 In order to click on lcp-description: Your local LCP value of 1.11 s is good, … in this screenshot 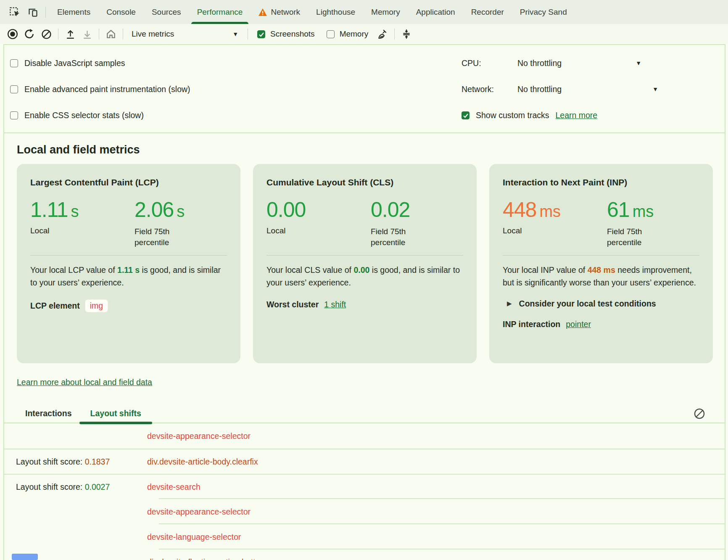, I will do `click(129, 277)`.